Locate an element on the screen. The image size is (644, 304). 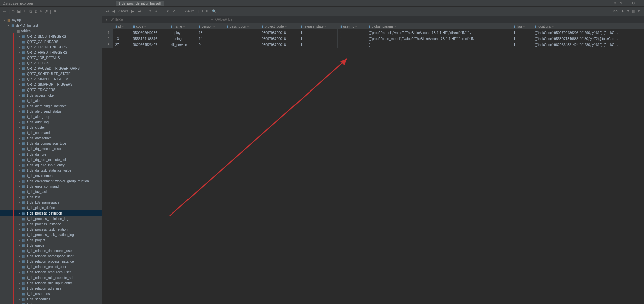
tree-item: ▸▦t_ds_relation_project_user is located at coordinates (51, 267).